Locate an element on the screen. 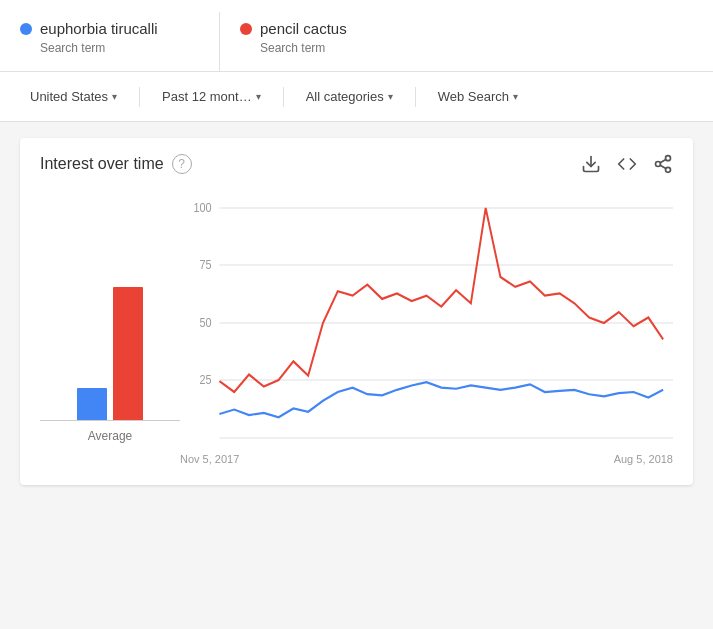 The width and height of the screenshot is (713, 629). region-filter: United States ▾ is located at coordinates (74, 96).